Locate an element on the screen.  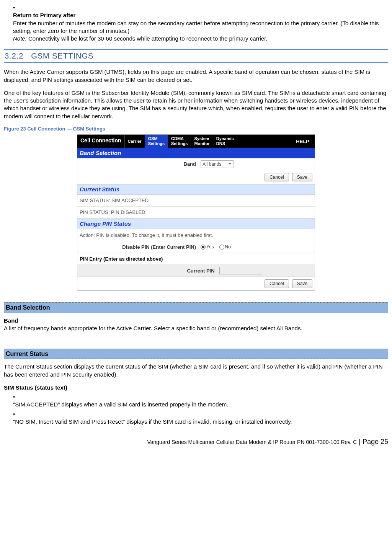
screenshot-tabs: Cell Connection Carrier GSM Settings CDM… is located at coordinates (196, 141).